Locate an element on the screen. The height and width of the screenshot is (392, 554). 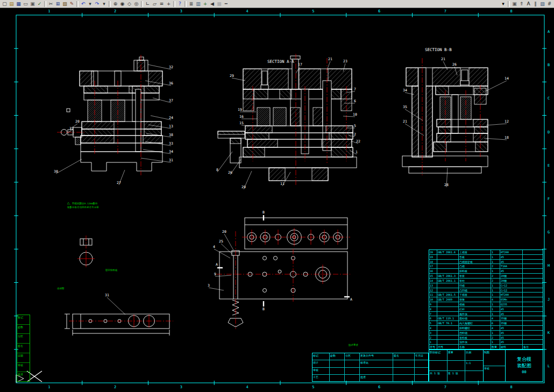
redo-arrow-button: ↷ is located at coordinates (97, 4).